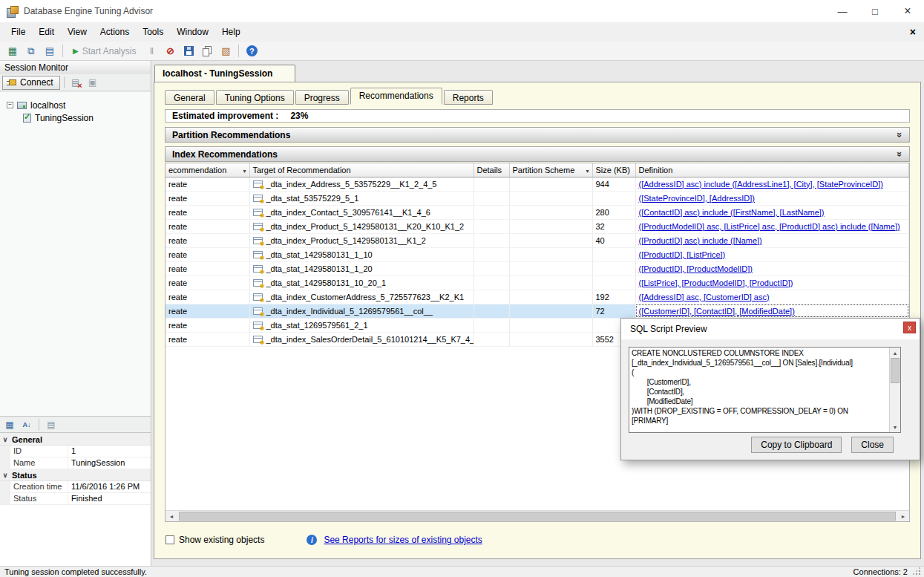 The image size is (924, 577). Describe the element at coordinates (537, 297) in the screenshot. I see `table-row: reate _dta_index_CustomerAddress_5_72557…` at that location.